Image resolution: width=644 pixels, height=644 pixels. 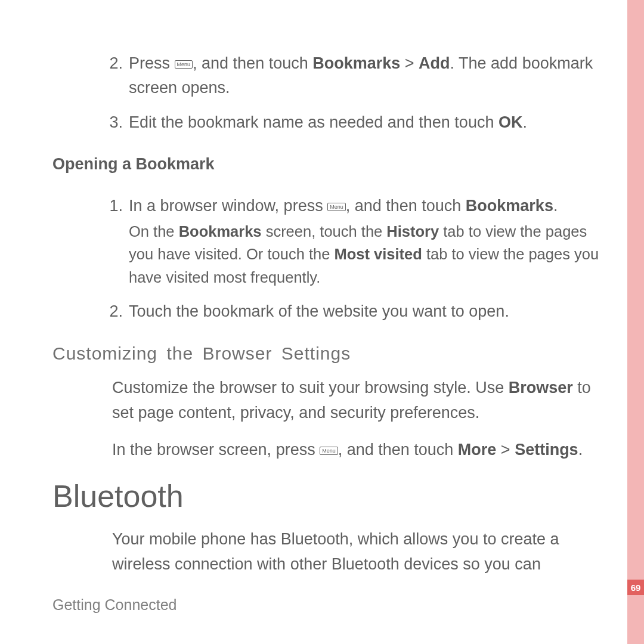 What do you see at coordinates (91, 241) in the screenshot?
I see `list-number: 1.` at bounding box center [91, 241].